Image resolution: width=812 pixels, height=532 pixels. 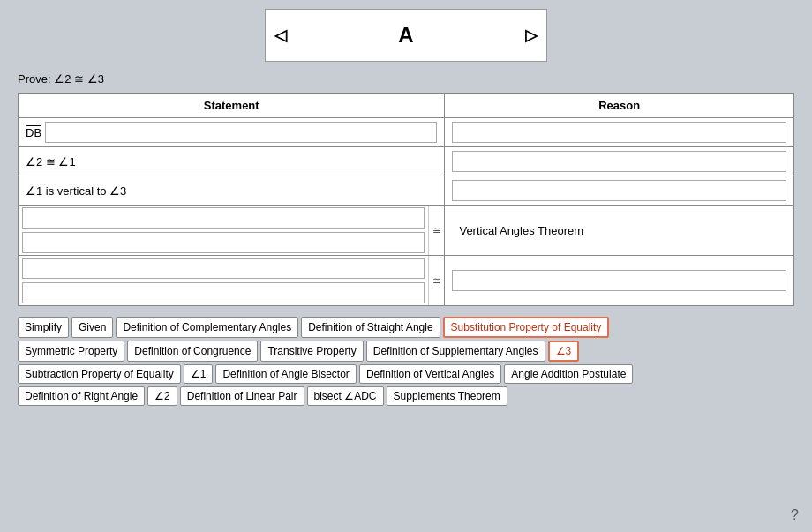 What do you see at coordinates (564, 351) in the screenshot?
I see `tag-angle3: ∠3` at bounding box center [564, 351].